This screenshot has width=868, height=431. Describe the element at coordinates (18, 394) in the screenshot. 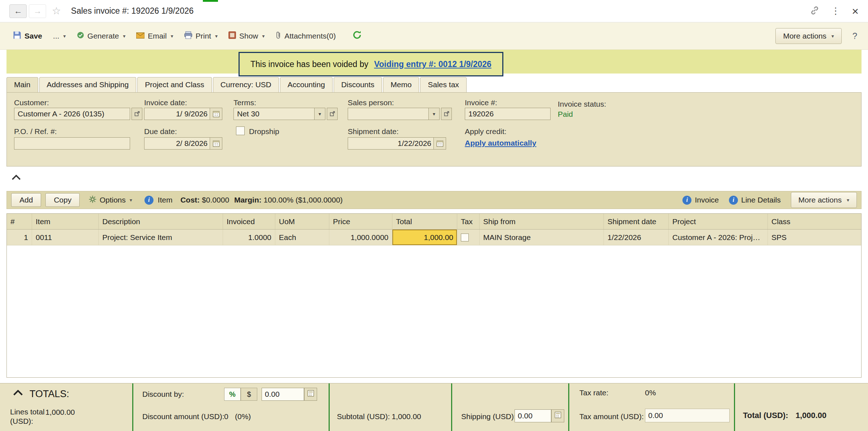

I see `collapse-totals-button` at that location.